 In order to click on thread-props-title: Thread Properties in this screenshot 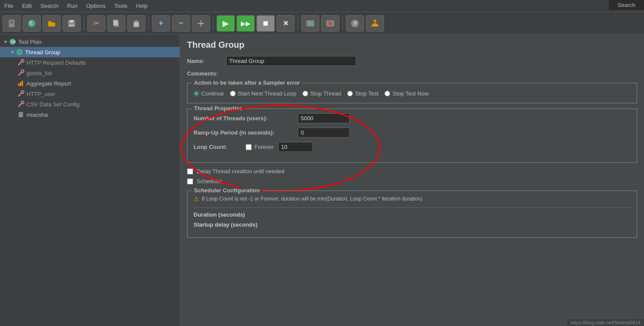, I will do `click(218, 109)`.